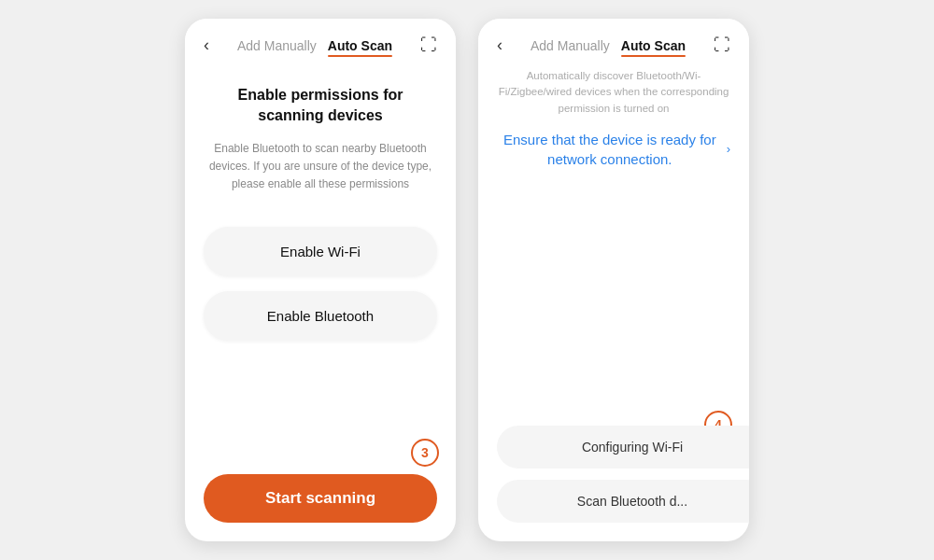 The image size is (934, 560). I want to click on left-header: ‹ Add Manually Auto Scan ⛶, so click(320, 41).